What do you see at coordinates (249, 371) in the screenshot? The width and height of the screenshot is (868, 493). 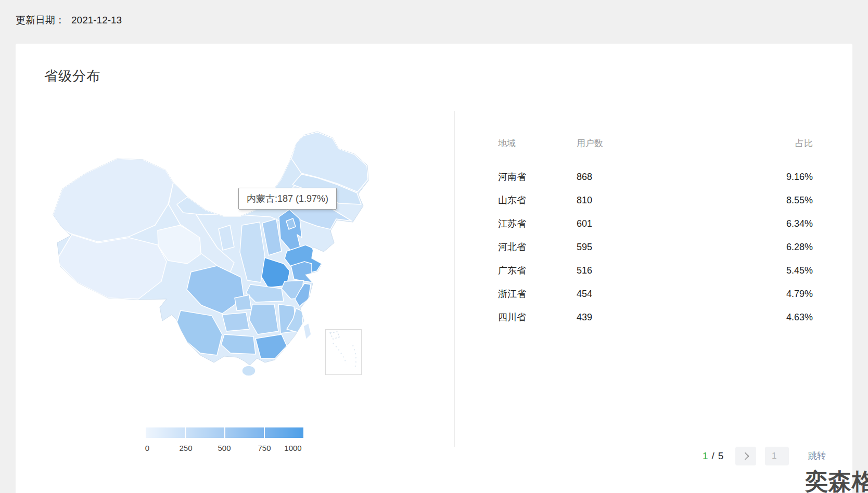 I see `province-hainan` at bounding box center [249, 371].